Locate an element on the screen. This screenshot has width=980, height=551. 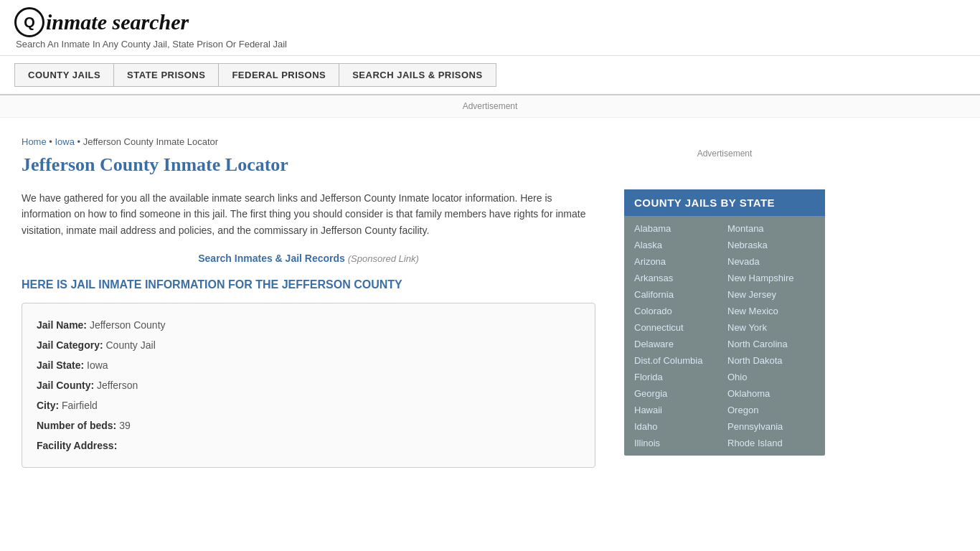
sidebar-ad-label: Advertisement is located at coordinates (725, 154).